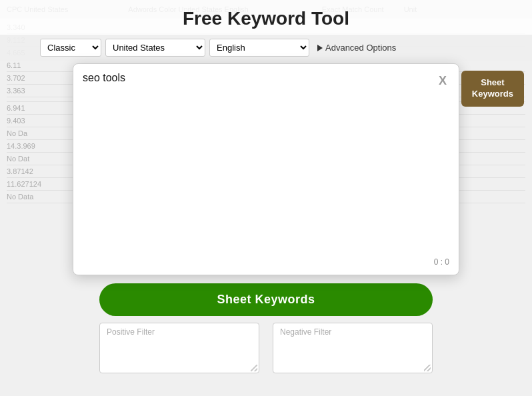  What do you see at coordinates (266, 300) in the screenshot?
I see `sheet-keywords-main-button: Sheet Keywords` at bounding box center [266, 300].